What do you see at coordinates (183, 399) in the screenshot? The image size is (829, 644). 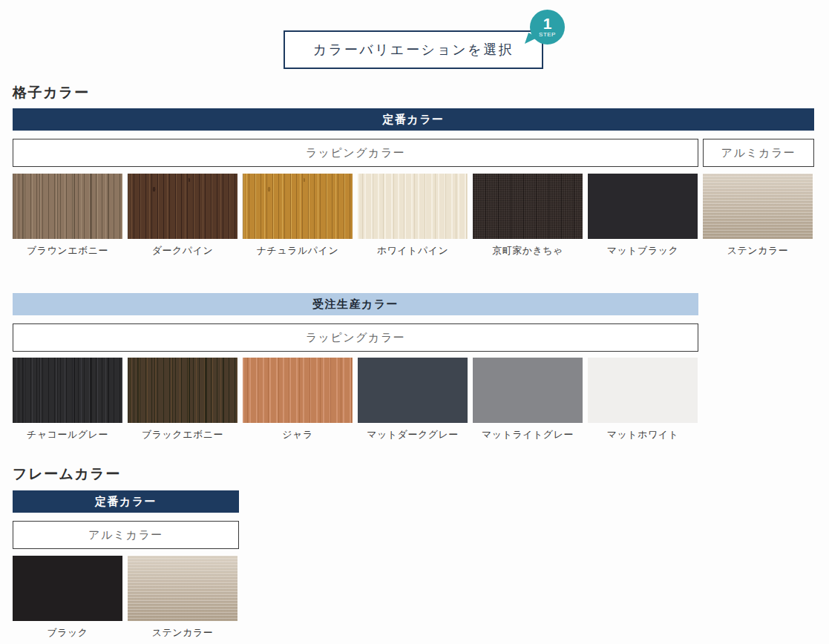 I see `swatch-black-ebony: ブラックエボニー` at bounding box center [183, 399].